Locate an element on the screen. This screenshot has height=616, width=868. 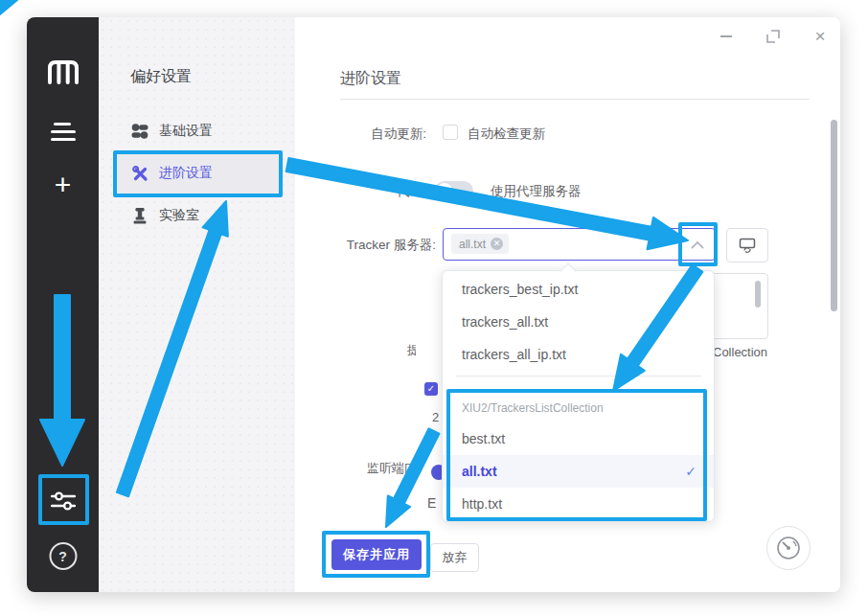
add-task-icon: + is located at coordinates (63, 185).